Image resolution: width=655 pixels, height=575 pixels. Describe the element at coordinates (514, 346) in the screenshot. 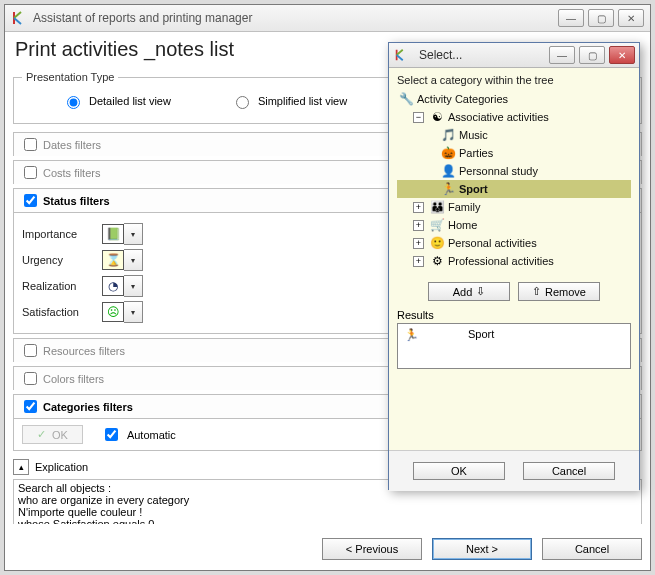

I see `results-box: 🏃 Sport` at that location.